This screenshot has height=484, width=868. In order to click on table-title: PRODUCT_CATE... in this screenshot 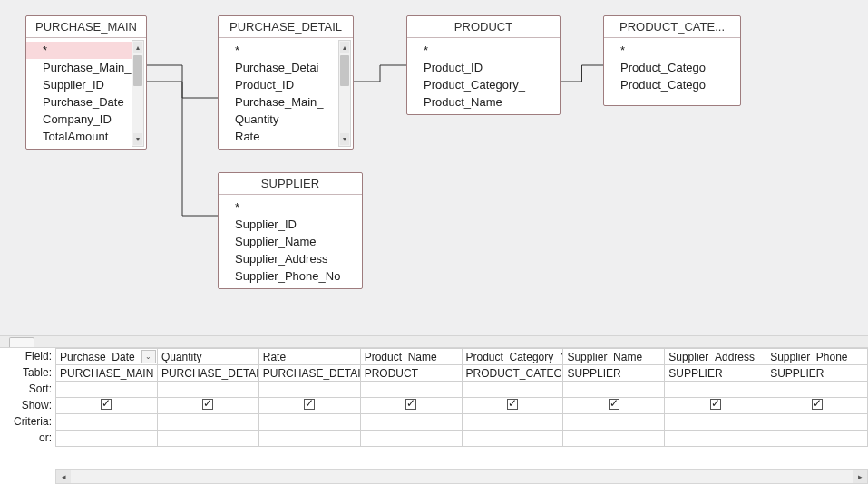, I will do `click(672, 27)`.